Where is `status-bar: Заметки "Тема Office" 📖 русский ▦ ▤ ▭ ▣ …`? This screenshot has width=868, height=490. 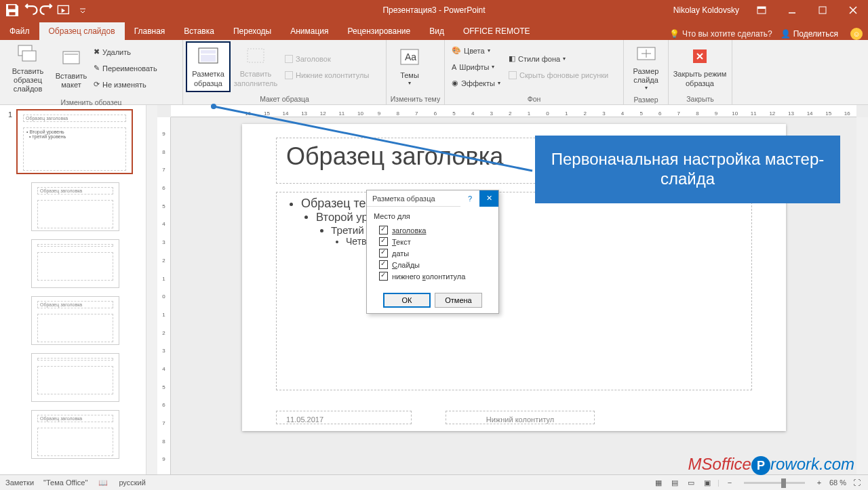 status-bar: Заметки "Тема Office" 📖 русский ▦ ▤ ▭ ▣ … is located at coordinates (434, 483).